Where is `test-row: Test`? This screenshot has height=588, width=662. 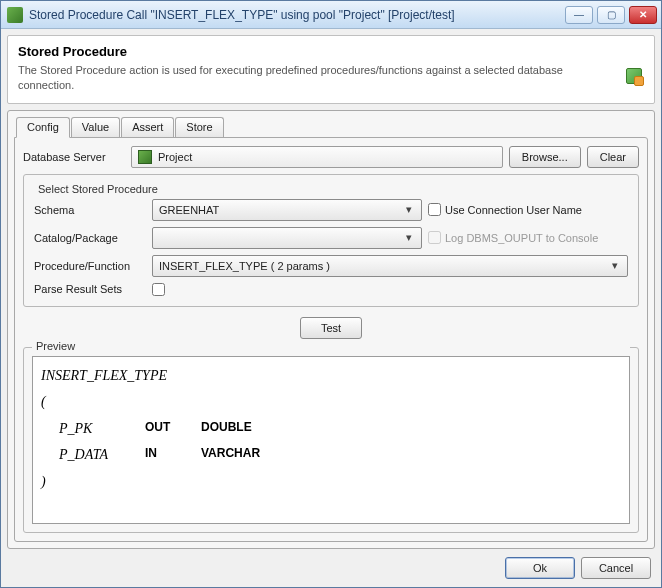 test-row: Test is located at coordinates (331, 328).